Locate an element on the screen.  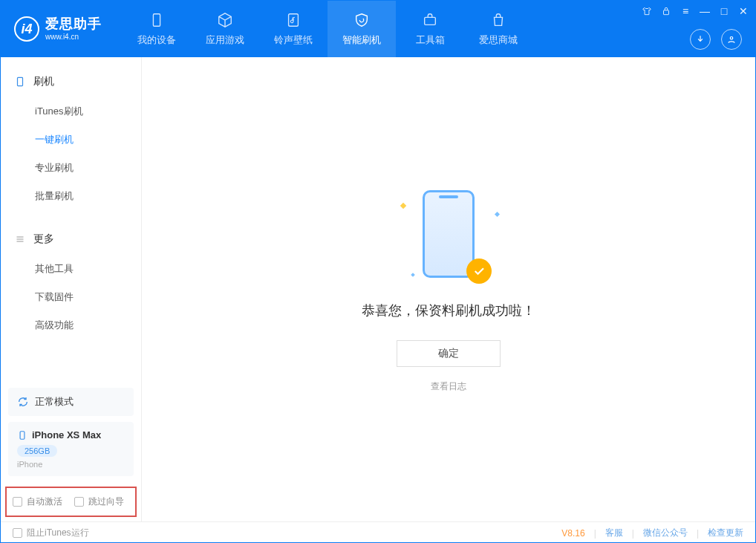
device-icon is located at coordinates (20, 82).